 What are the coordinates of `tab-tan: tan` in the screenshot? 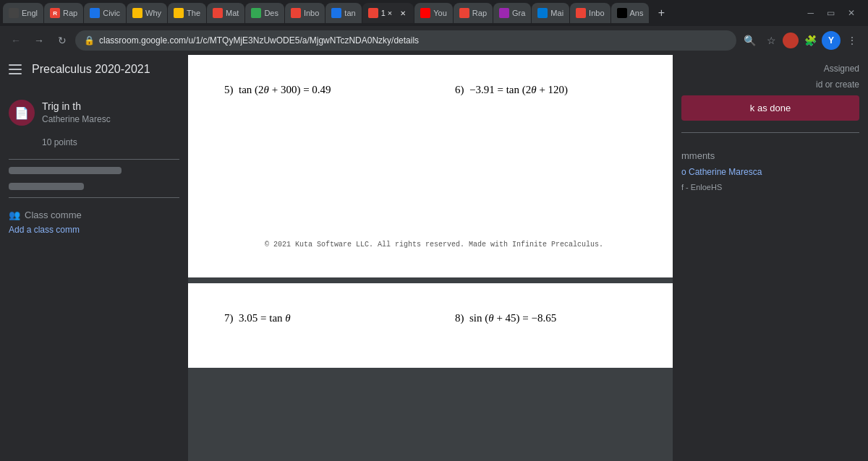 It's located at (343, 13).